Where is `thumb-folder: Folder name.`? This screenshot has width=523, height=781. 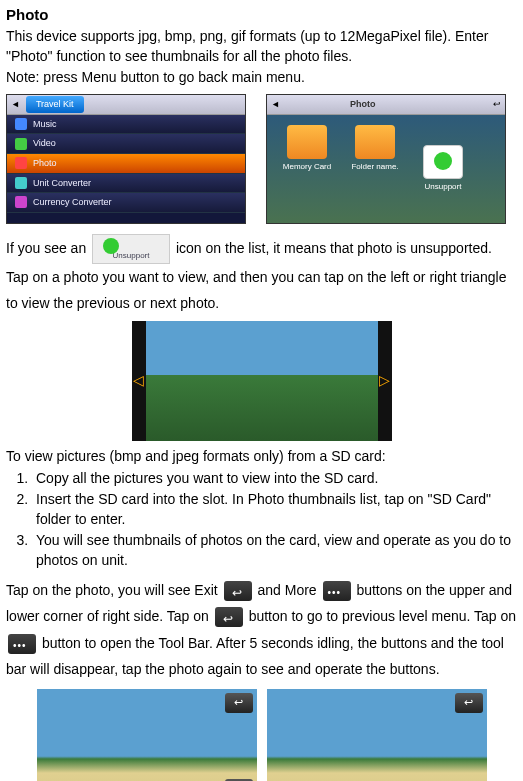 thumb-folder: Folder name. is located at coordinates (375, 155).